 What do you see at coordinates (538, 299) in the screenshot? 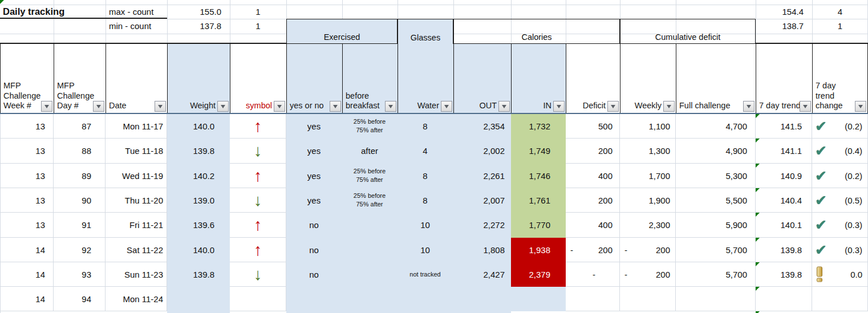
I see `in-cell` at bounding box center [538, 299].